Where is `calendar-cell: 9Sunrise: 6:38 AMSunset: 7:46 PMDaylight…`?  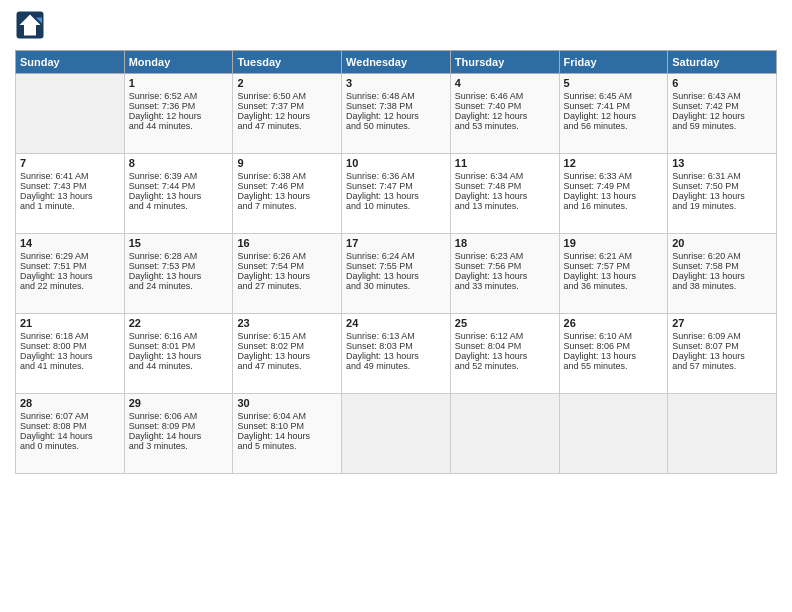
calendar-cell: 9Sunrise: 6:38 AMSunset: 7:46 PMDaylight… is located at coordinates (288, 194).